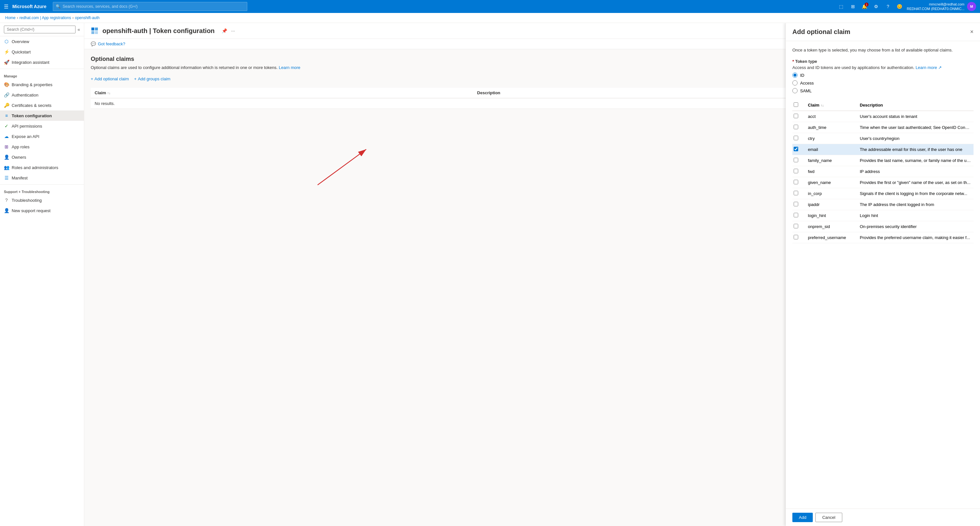 This screenshot has width=980, height=526. What do you see at coordinates (883, 205) in the screenshot?
I see `panel-claim-row: ipaddr The IP address the client logged …` at bounding box center [883, 205].